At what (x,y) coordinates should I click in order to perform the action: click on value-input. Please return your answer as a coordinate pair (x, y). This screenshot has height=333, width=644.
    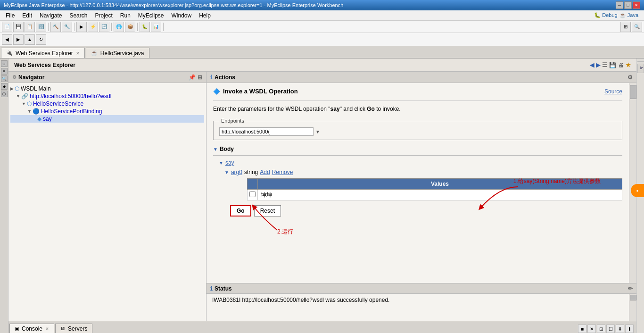
    Looking at the image, I should click on (440, 195).